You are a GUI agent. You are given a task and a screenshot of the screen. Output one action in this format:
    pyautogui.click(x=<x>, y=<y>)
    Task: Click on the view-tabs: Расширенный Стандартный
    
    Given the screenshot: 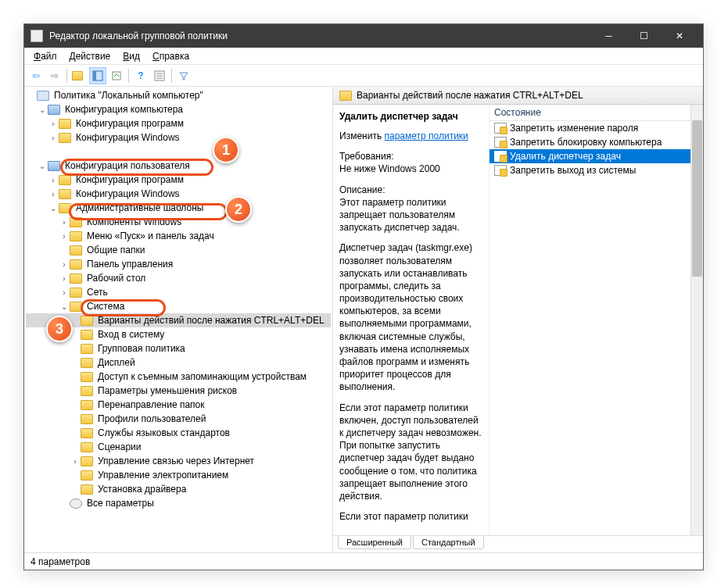 What is the action you would take?
    pyautogui.click(x=518, y=544)
    